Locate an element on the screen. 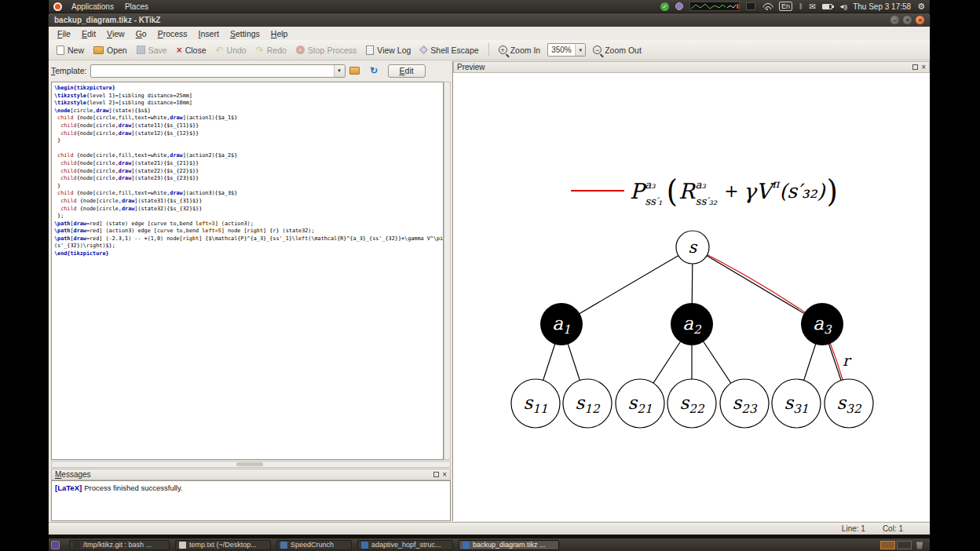 This screenshot has width=980, height=551. menu-process: Process is located at coordinates (173, 34).